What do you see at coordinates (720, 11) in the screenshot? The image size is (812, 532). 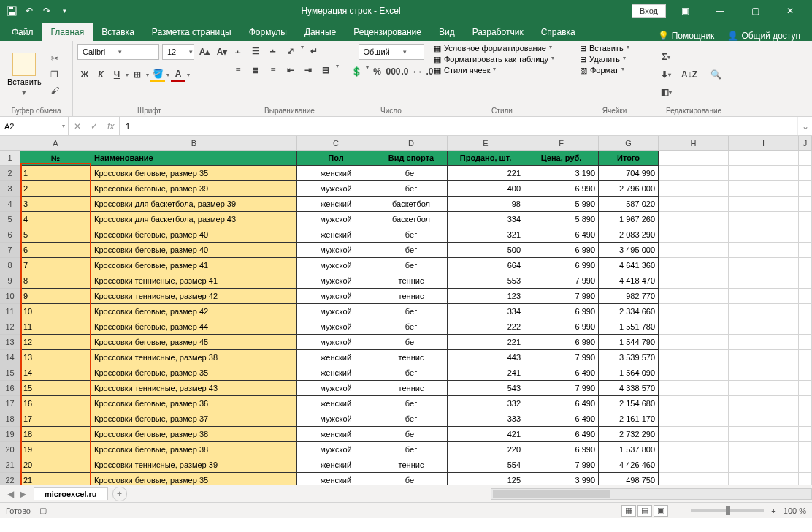 I see `minimize-button: —` at bounding box center [720, 11].